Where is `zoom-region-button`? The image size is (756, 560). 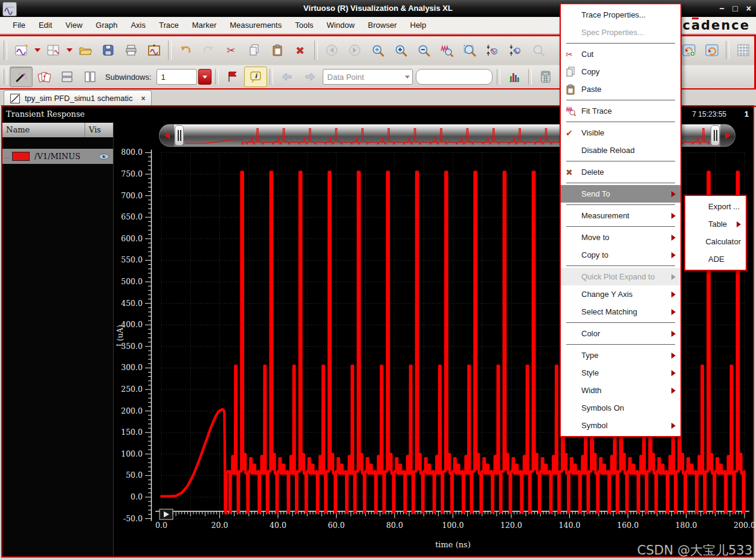
zoom-region-button is located at coordinates (470, 50).